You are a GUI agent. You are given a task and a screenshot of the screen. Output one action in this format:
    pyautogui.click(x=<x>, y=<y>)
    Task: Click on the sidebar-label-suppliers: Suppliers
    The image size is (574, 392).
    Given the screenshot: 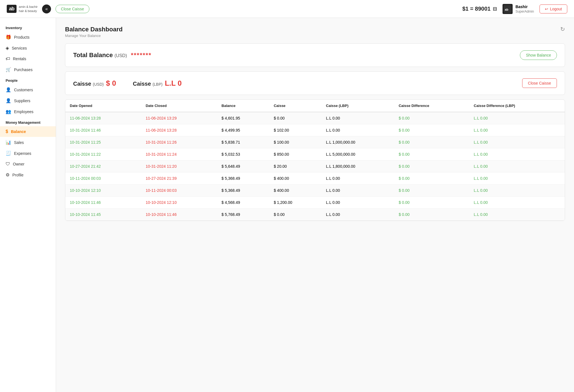 What is the action you would take?
    pyautogui.click(x=22, y=101)
    